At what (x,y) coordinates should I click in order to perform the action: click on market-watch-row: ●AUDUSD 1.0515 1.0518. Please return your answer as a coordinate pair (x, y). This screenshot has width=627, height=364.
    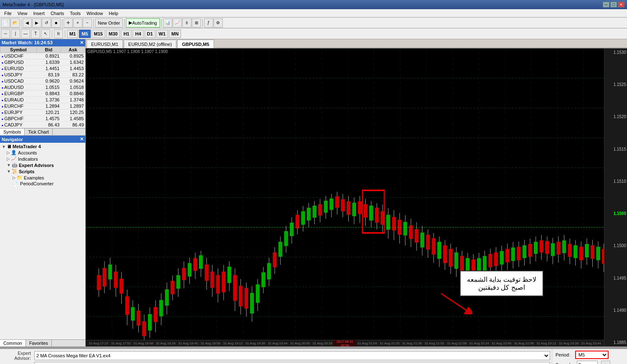
    Looking at the image, I should click on (43, 88).